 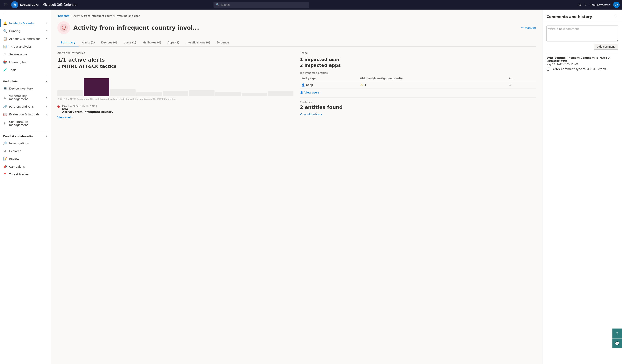 I want to click on threat-tracker-icon: 📍, so click(x=5, y=174).